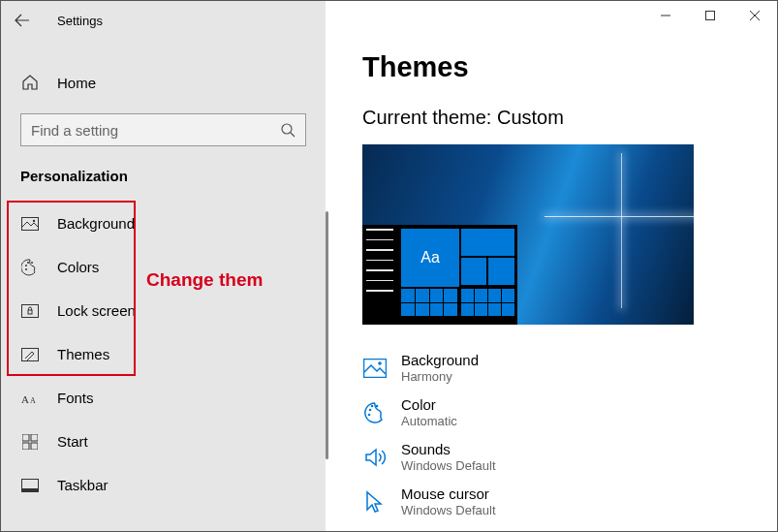 This screenshot has width=778, height=532. Describe the element at coordinates (96, 223) in the screenshot. I see `nav-label: Background` at that location.